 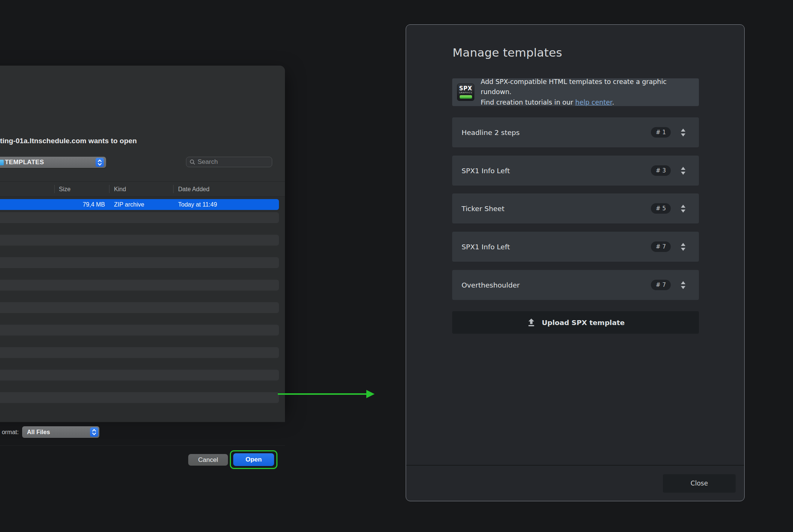 I want to click on spx-logo-word: SPX, so click(x=466, y=88).